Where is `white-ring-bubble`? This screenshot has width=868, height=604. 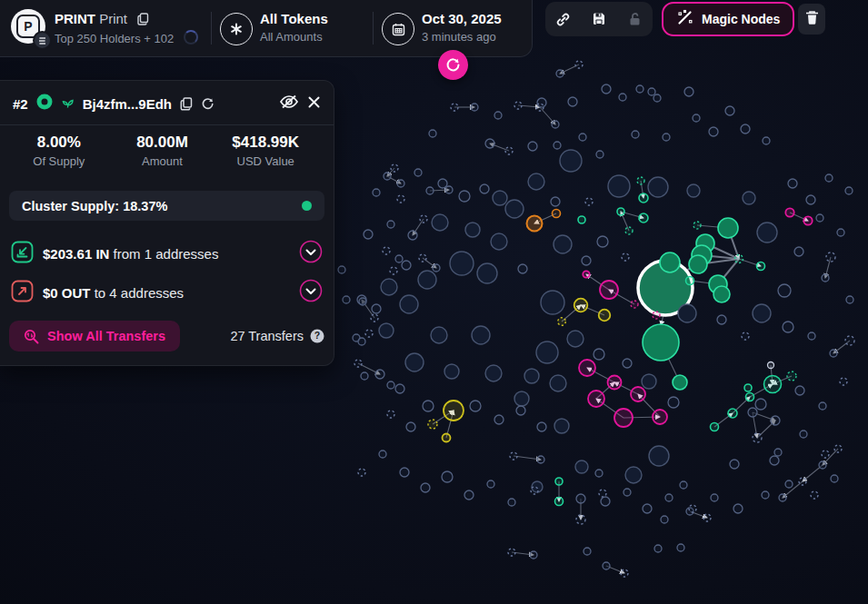
white-ring-bubble is located at coordinates (771, 365).